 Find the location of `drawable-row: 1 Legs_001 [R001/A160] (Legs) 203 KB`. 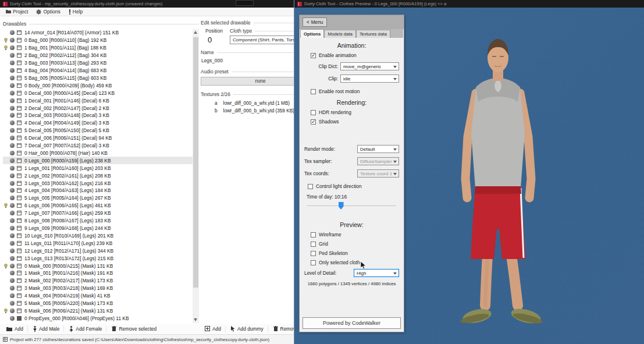

drawable-row: 1 Legs_001 [R001/A160] (Legs) 203 KB is located at coordinates (98, 168).